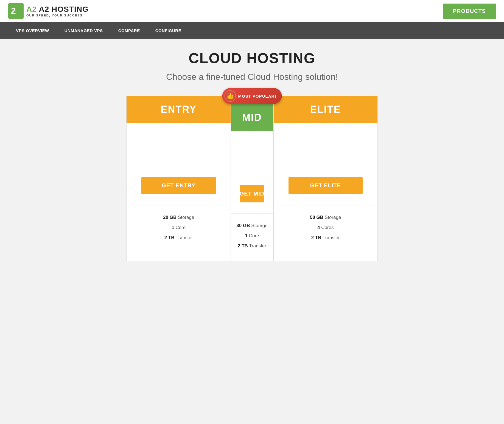 This screenshot has height=424, width=504. Describe the element at coordinates (252, 237) in the screenshot. I see `plan-features-mid: 30 GB Storage 1 Core 2 TB Transfer` at that location.